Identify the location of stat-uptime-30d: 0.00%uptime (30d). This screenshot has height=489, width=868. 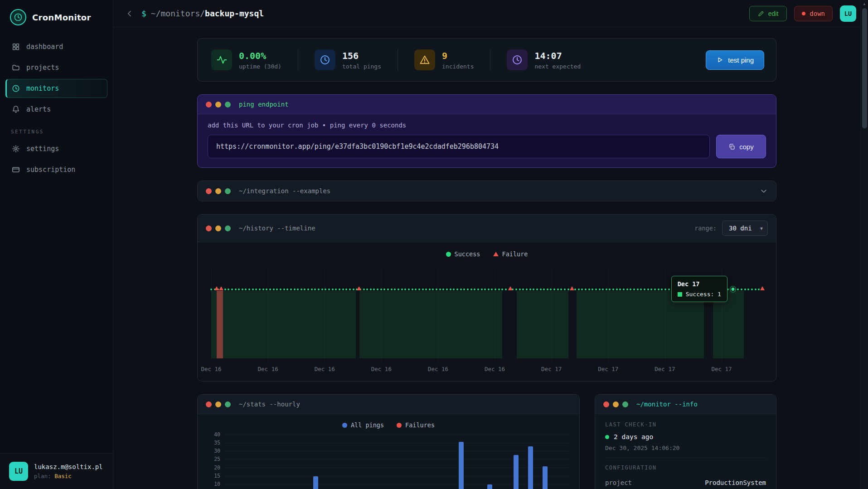
(254, 60).